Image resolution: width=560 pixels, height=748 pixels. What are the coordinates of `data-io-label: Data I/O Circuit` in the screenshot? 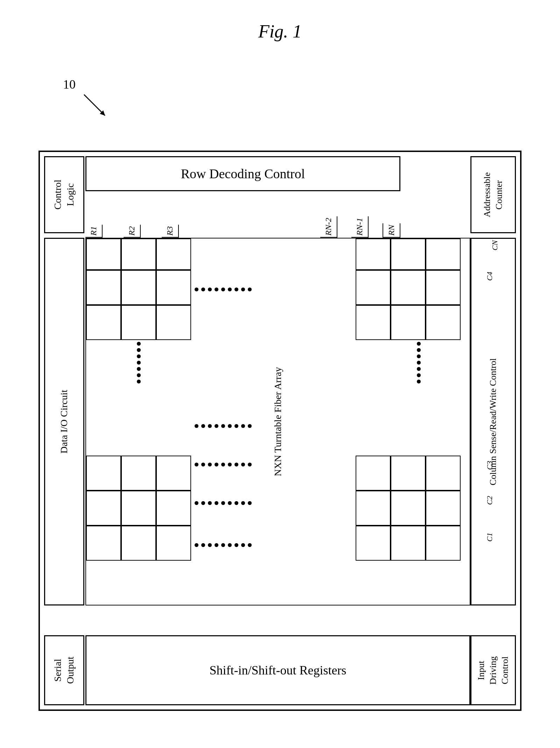 It's located at (64, 422).